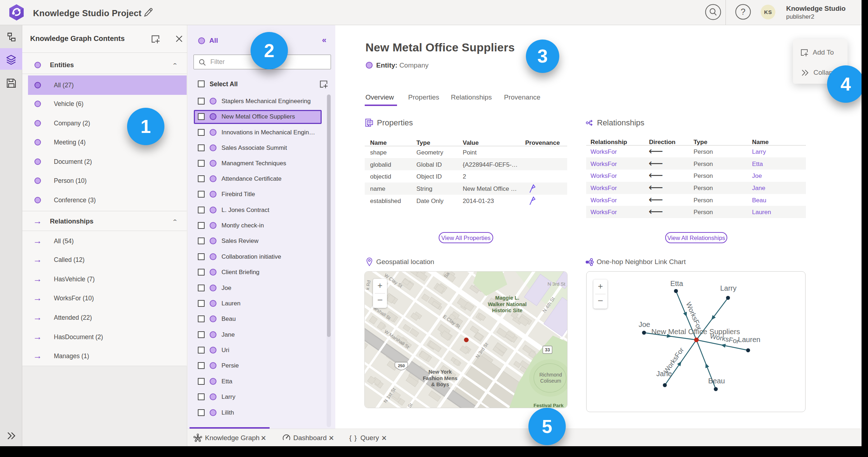 Image resolution: width=868 pixels, height=457 pixels. Describe the element at coordinates (551, 381) in the screenshot. I see `svg-text: Coliseum` at that location.